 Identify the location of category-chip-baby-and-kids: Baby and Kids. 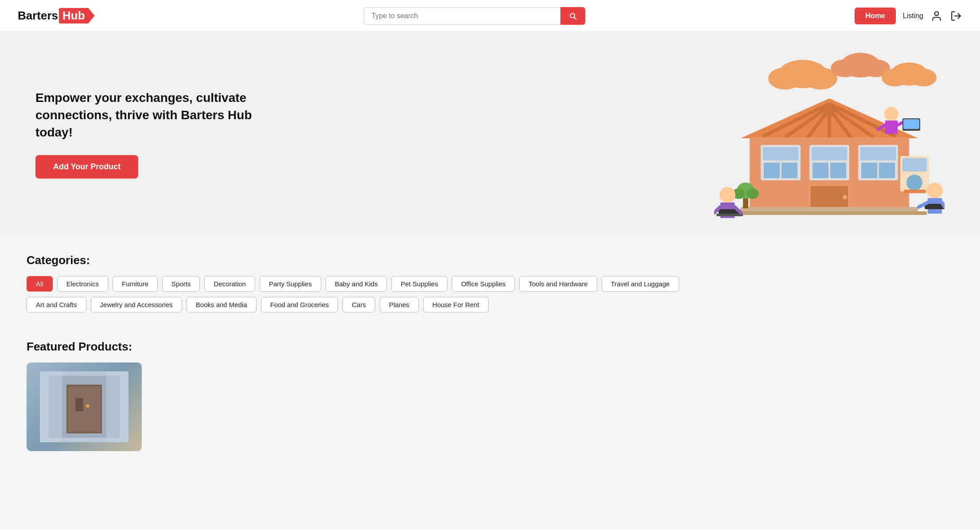
(356, 284).